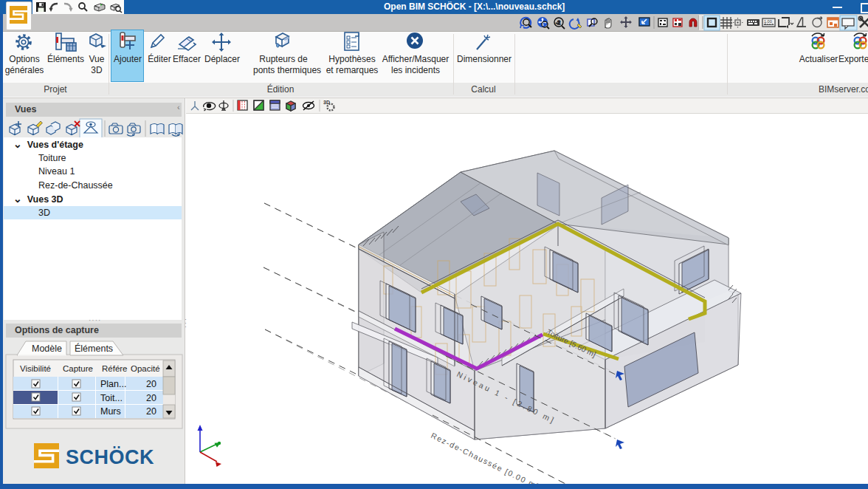  What do you see at coordinates (558, 22) in the screenshot?
I see `svg-text: -2` at bounding box center [558, 22].